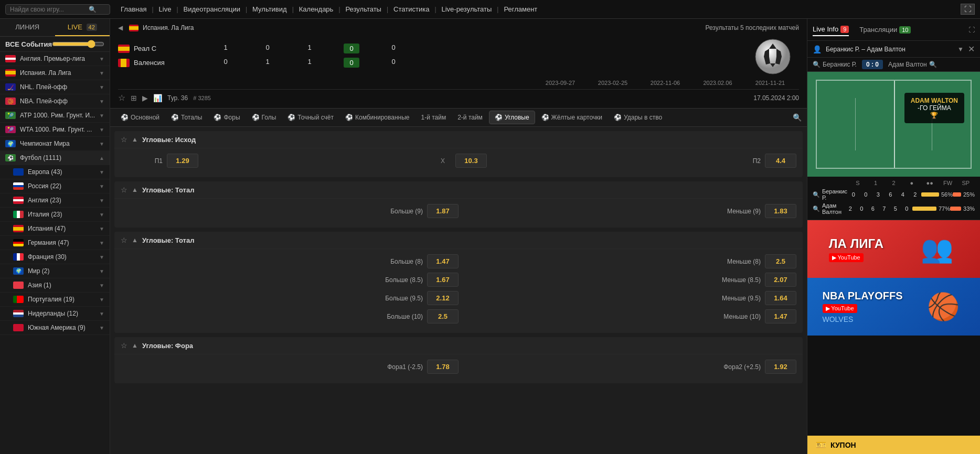 This screenshot has height=454, width=980. What do you see at coordinates (55, 187) in the screenshot?
I see `sidebar-item-russia: Россия (22) ▼` at bounding box center [55, 187].